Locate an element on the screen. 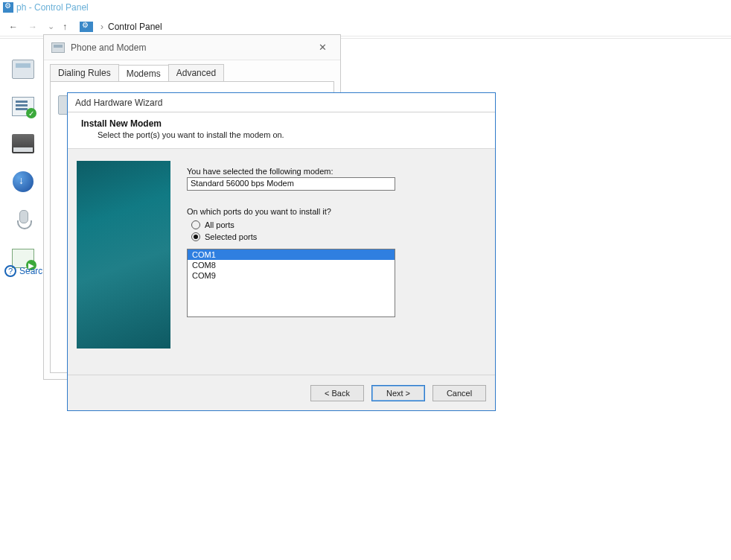 The image size is (731, 560). breadcrumb-chevron-icon: › is located at coordinates (102, 27).